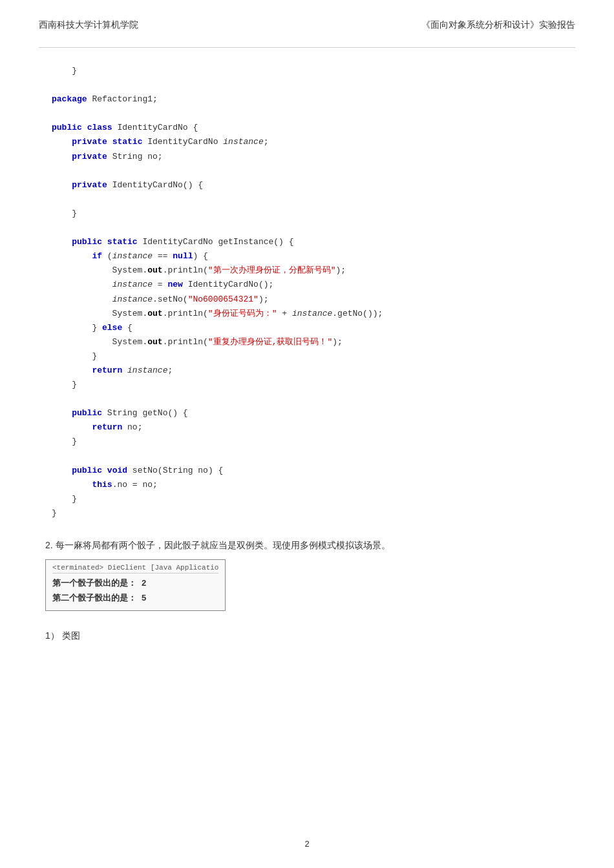 This screenshot has width=614, height=868. What do you see at coordinates (313, 214) in the screenshot?
I see `code-line-close1: }` at bounding box center [313, 214].